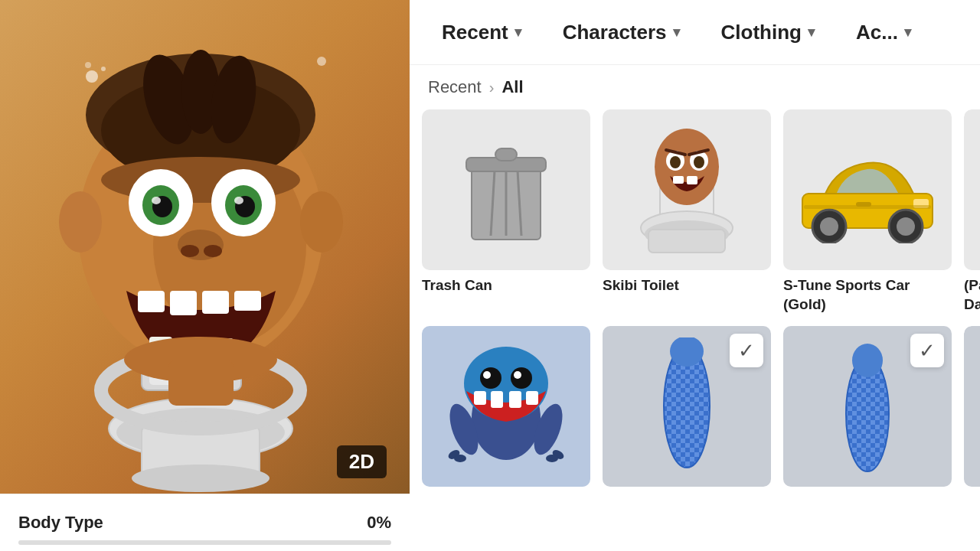 Image resolution: width=980 pixels, height=551 pixels. What do you see at coordinates (884, 32) in the screenshot?
I see `tab-accessories: Ac... ▾` at bounding box center [884, 32].